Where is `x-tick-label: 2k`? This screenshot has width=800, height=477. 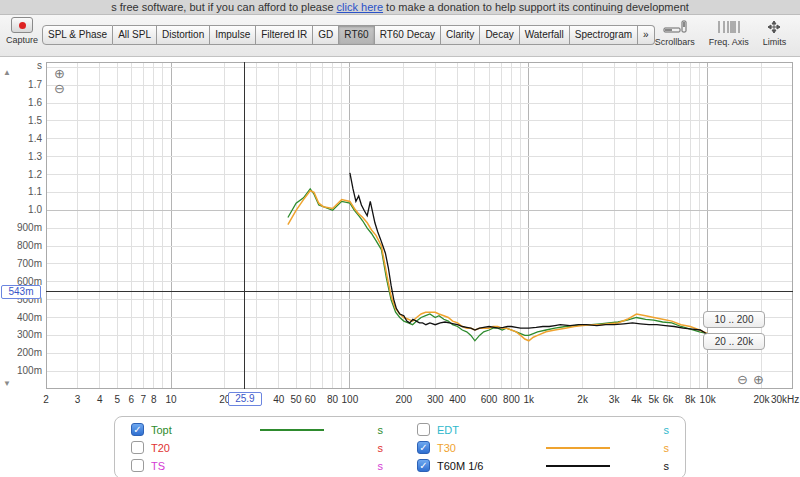
x-tick-label: 2k is located at coordinates (582, 400).